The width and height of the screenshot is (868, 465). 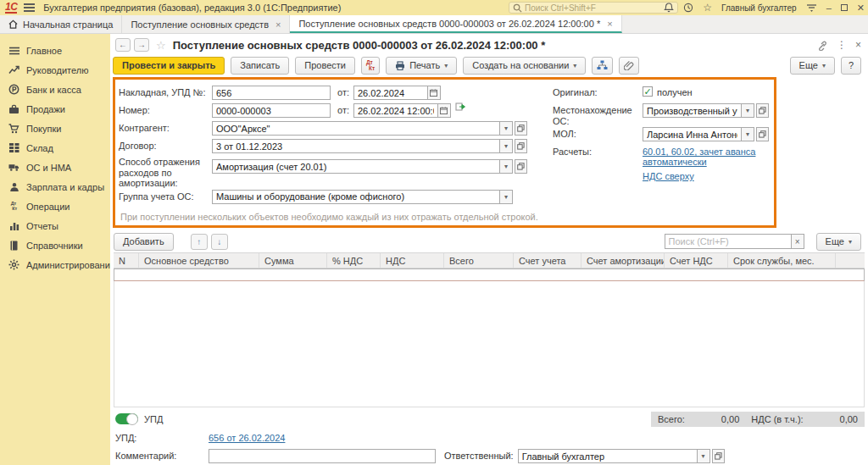 I want to click on invoice-date-input, so click(x=391, y=93).